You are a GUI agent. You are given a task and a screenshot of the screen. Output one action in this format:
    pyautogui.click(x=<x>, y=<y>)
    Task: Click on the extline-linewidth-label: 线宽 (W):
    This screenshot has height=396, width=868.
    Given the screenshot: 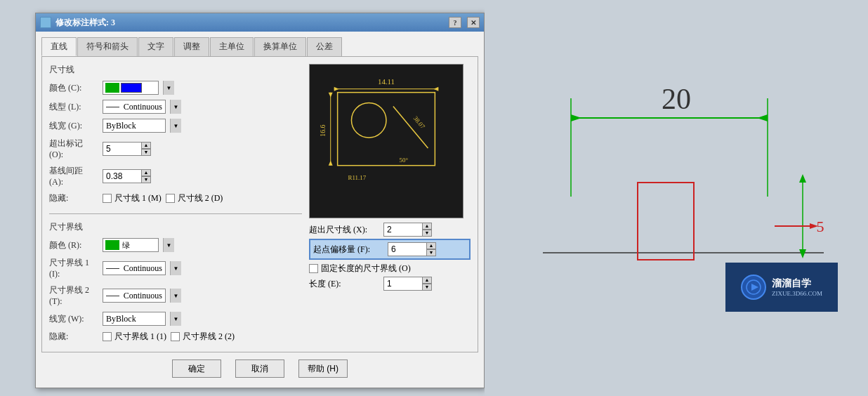 What is the action you would take?
    pyautogui.click(x=74, y=319)
    